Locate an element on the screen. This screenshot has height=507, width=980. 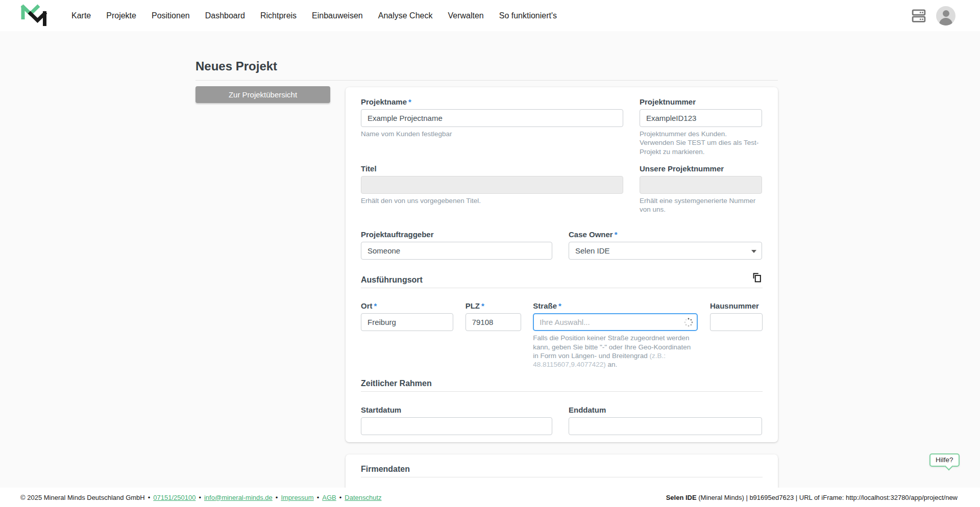
field-hausnummer: Hausnummer is located at coordinates (736, 335).